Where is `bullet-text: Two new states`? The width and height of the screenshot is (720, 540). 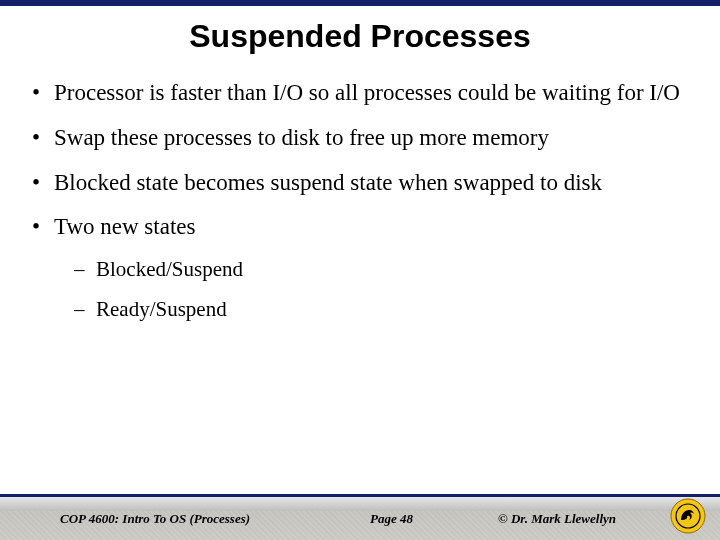
bullet-text: Two new states is located at coordinates (124, 226).